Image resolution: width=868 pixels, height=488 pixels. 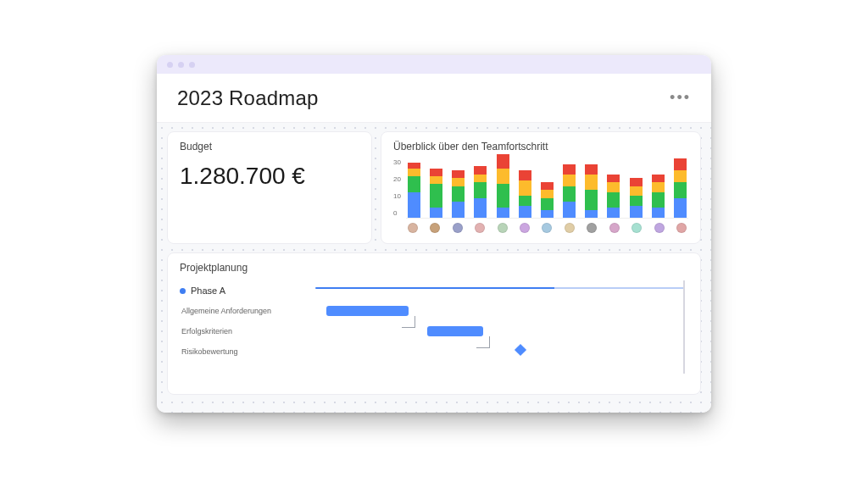 What do you see at coordinates (243, 331) in the screenshot?
I see `task-row: Erfolgskriterien` at bounding box center [243, 331].